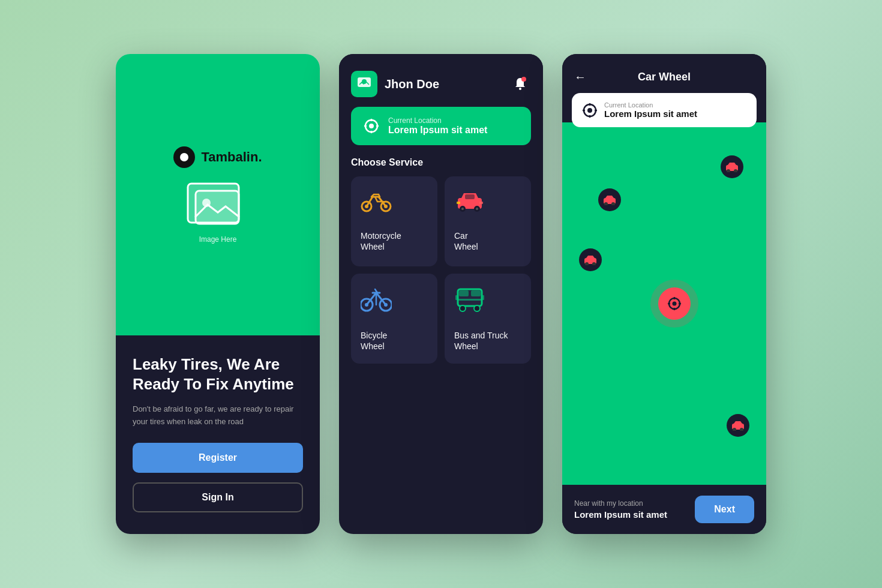 The width and height of the screenshot is (882, 588). What do you see at coordinates (650, 114) in the screenshot?
I see `current-location-value: Lorem Ipsum sit amet` at bounding box center [650, 114].